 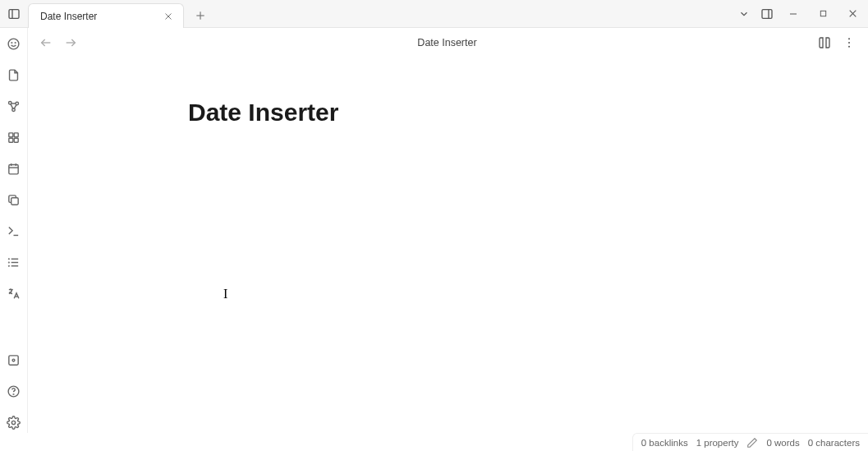 What do you see at coordinates (751, 442) in the screenshot?
I see `status-bar: 0 backlinks 1 property 0 words 0 charact…` at bounding box center [751, 442].